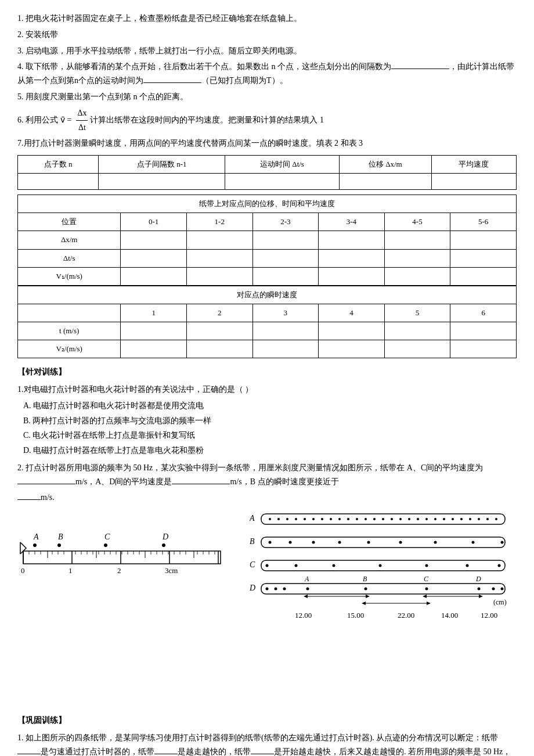 The image size is (534, 756). I want to click on table2-title: 纸带上对应点间的位移、时间和平均速度, so click(267, 204).